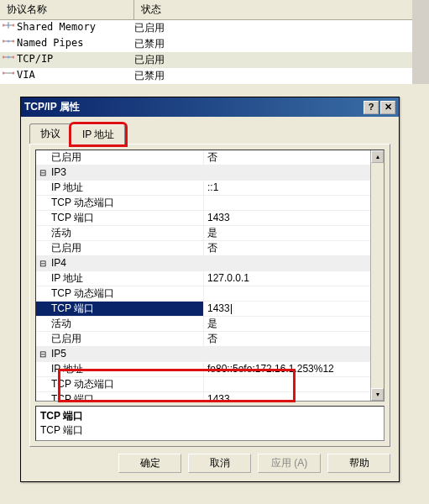 This screenshot has width=429, height=504. Describe the element at coordinates (203, 264) in the screenshot. I see `property-group-header: ⊟IP4` at that location.